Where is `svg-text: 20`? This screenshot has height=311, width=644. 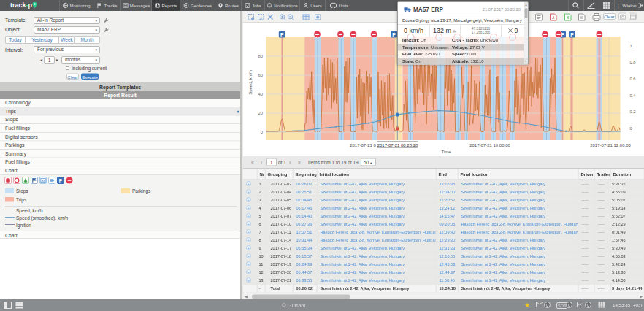
svg-text: 20 is located at coordinates (261, 113).